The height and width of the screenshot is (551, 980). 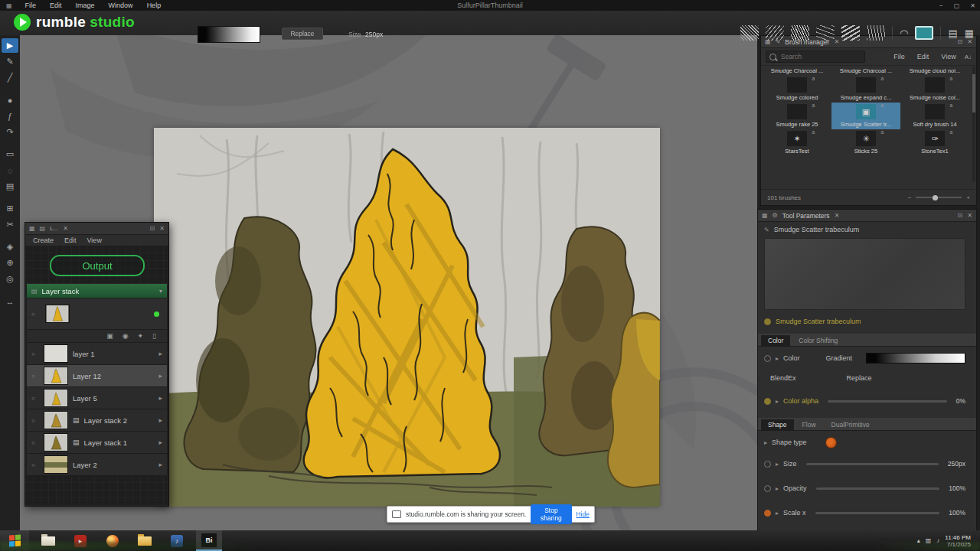 I want to click on layer-stack-header: ▤ Layer stack ▾, so click(x=96, y=291).